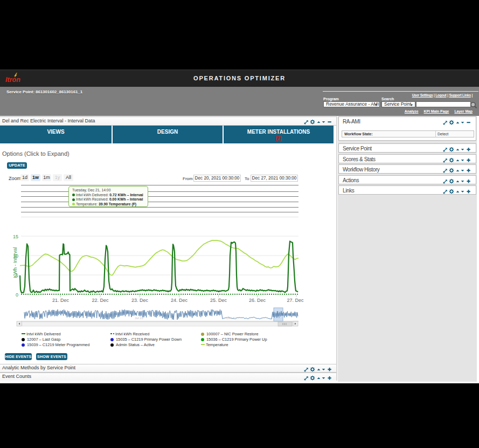  I want to click on svg-text: Dec 21, so click(232, 318).